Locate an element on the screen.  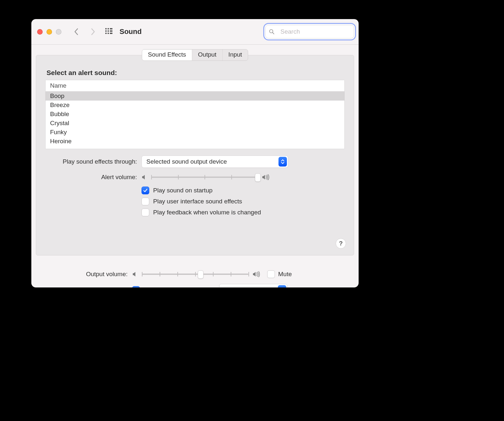
mute-label: Mute is located at coordinates (285, 274).